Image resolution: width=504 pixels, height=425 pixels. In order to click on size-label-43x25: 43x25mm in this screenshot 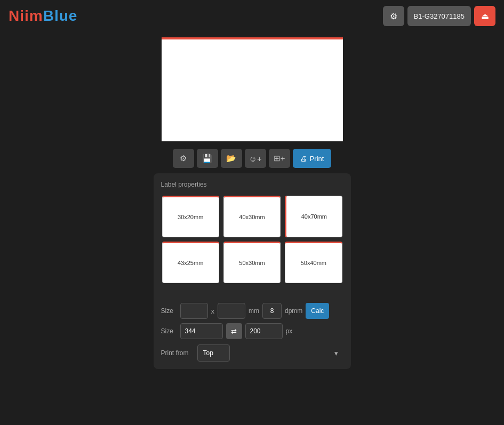, I will do `click(190, 263)`.